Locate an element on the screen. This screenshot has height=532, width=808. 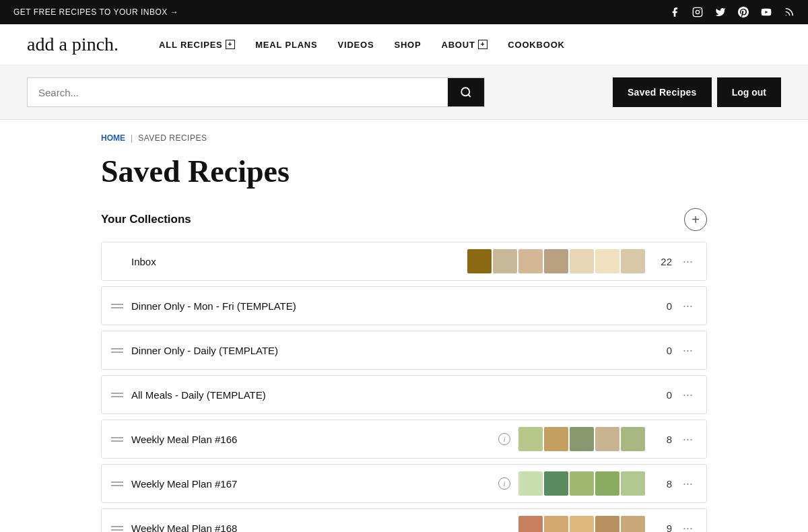
collection-name: Weekly Meal Plan #168 is located at coordinates (325, 528).